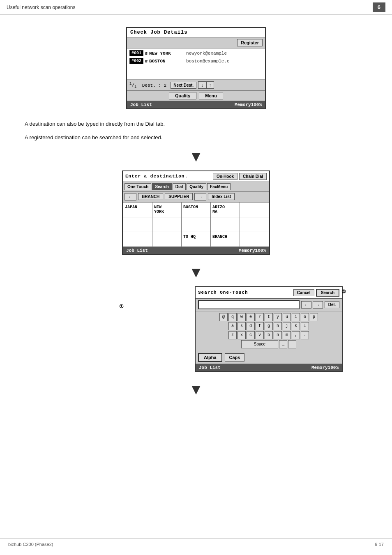  Describe the element at coordinates (312, 305) in the screenshot. I see `screen3-nav-arrows: ← →` at that location.